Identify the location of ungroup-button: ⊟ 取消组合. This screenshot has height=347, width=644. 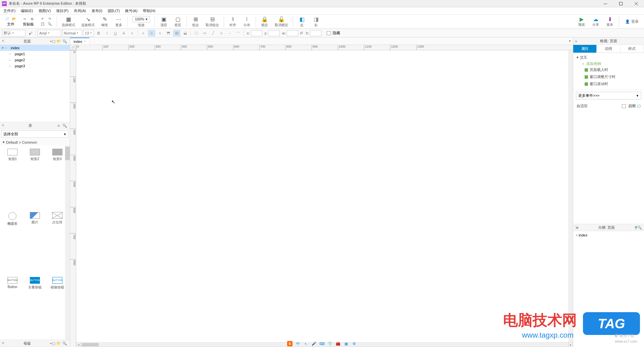
(212, 21).